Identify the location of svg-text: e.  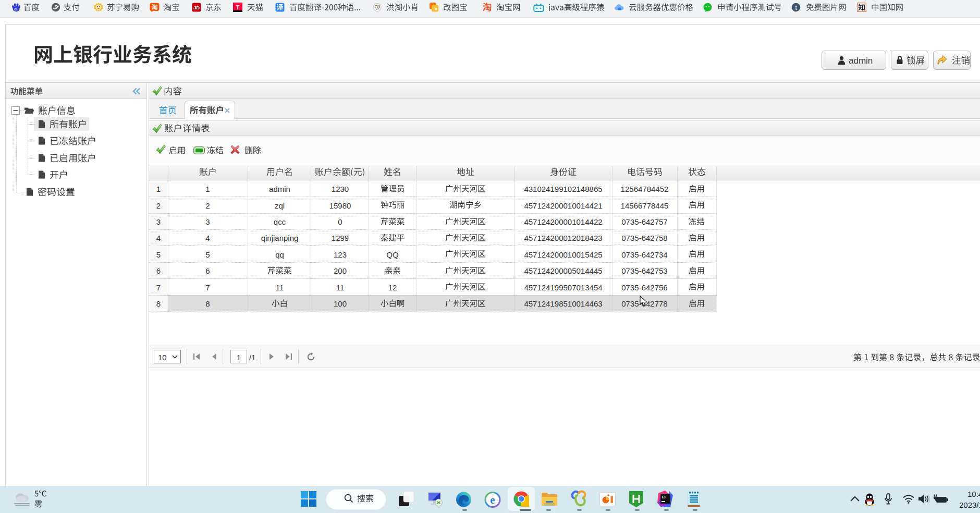
(492, 500).